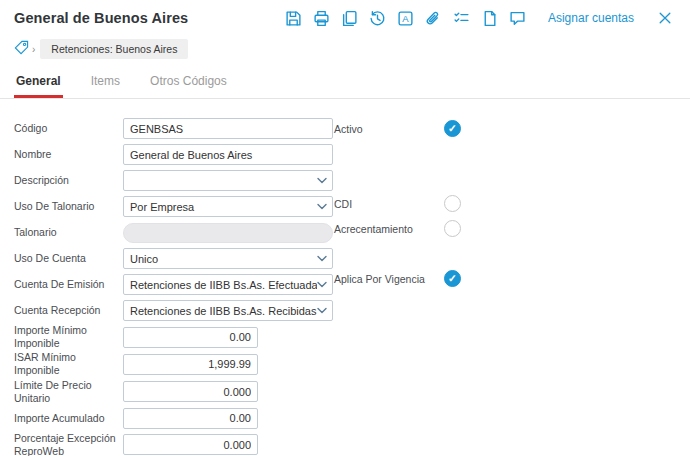 Image resolution: width=690 pixels, height=456 pixels. I want to click on form-row: Límite De Precio Unitario, so click(345, 392).